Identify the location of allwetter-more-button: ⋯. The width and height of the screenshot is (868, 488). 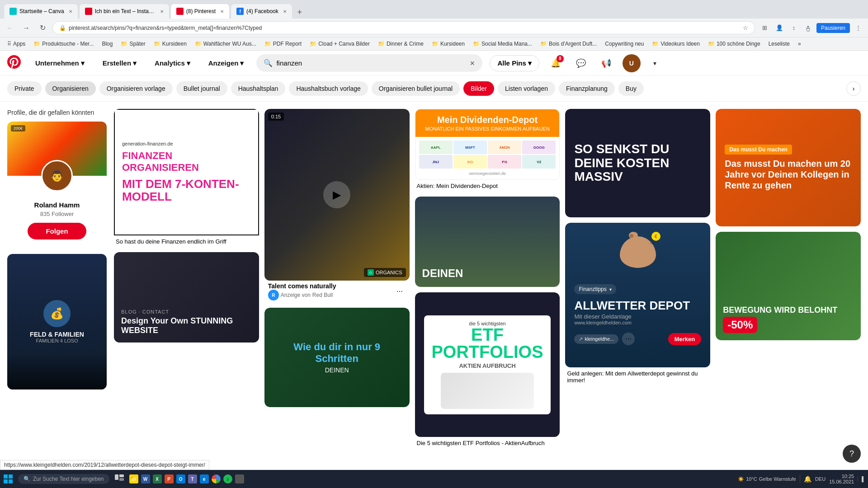
(628, 339).